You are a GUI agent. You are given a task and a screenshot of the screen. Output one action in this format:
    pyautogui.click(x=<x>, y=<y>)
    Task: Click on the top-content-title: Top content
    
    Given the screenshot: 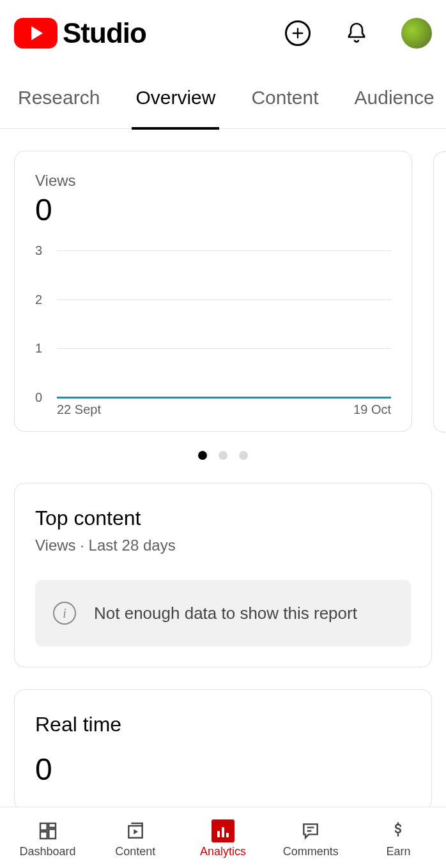 What is the action you would take?
    pyautogui.click(x=223, y=519)
    